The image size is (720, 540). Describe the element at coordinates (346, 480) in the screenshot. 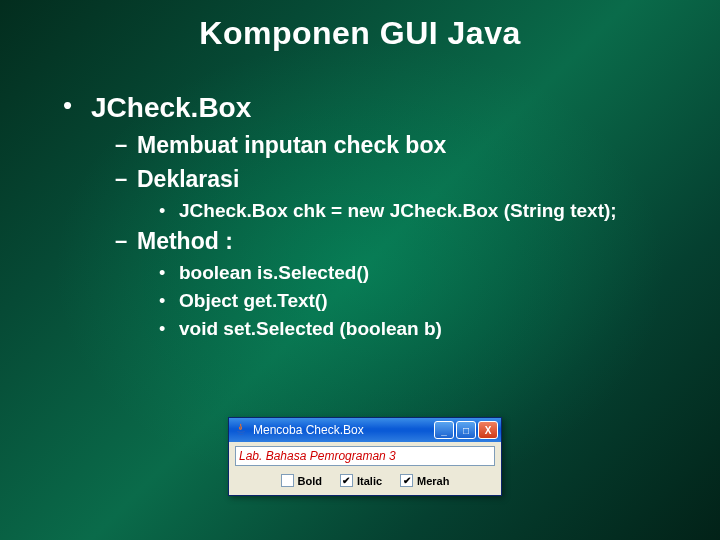

I see `checkbox-box-italic: ✔` at that location.